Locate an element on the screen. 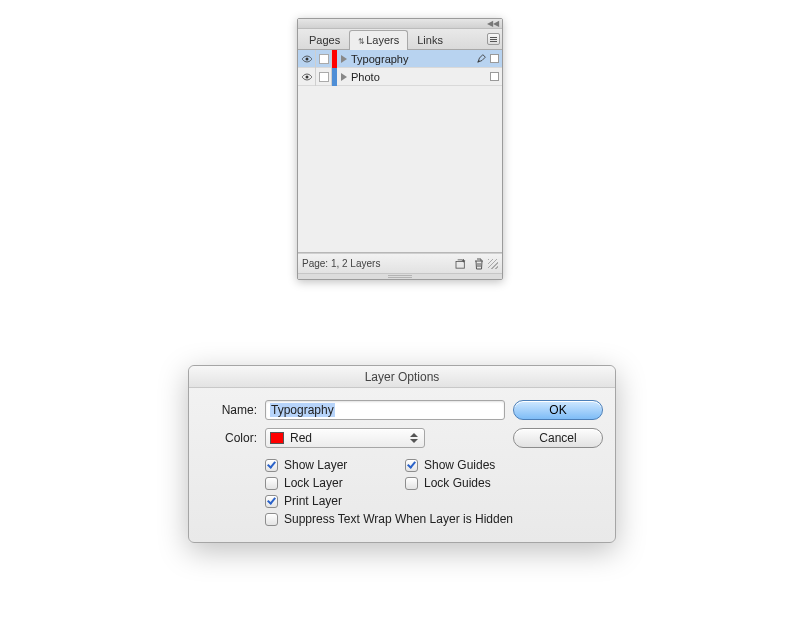 The width and height of the screenshot is (800, 631). tab-layers: ⇅Layers is located at coordinates (378, 40).